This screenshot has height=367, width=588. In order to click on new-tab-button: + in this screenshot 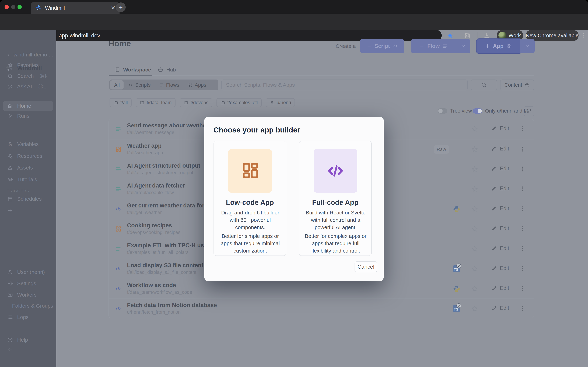, I will do `click(121, 7)`.